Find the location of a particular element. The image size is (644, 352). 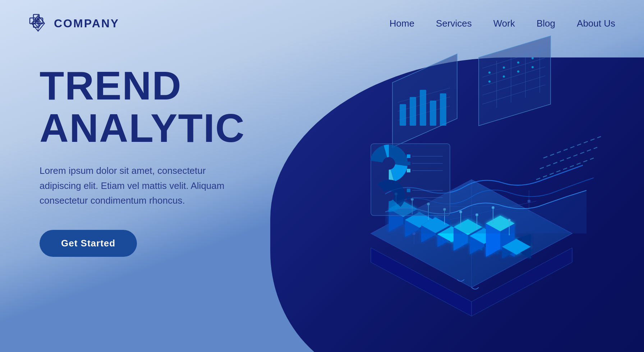

hero-description: Lorem ipsum dolor sit amet, consectetur … is located at coordinates (140, 186).